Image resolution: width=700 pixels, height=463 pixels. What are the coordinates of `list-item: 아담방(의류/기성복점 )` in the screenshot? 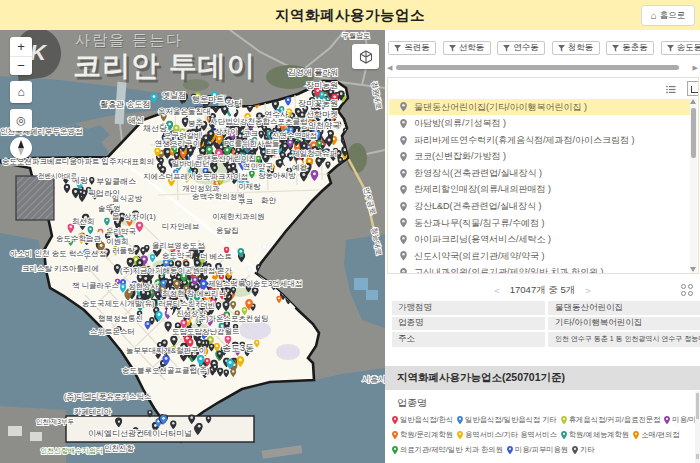 It's located at (540, 124).